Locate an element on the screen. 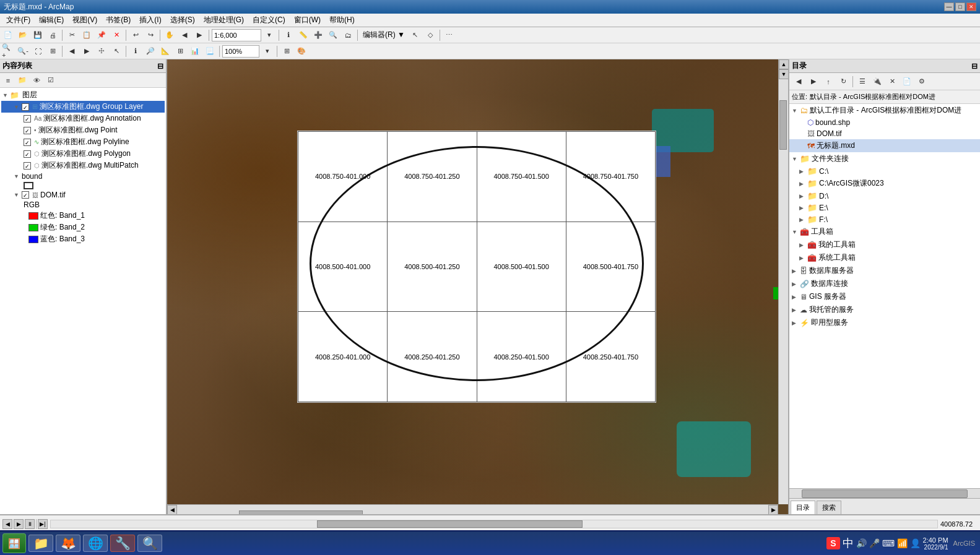  cat-options-btn: ⚙ is located at coordinates (922, 82).